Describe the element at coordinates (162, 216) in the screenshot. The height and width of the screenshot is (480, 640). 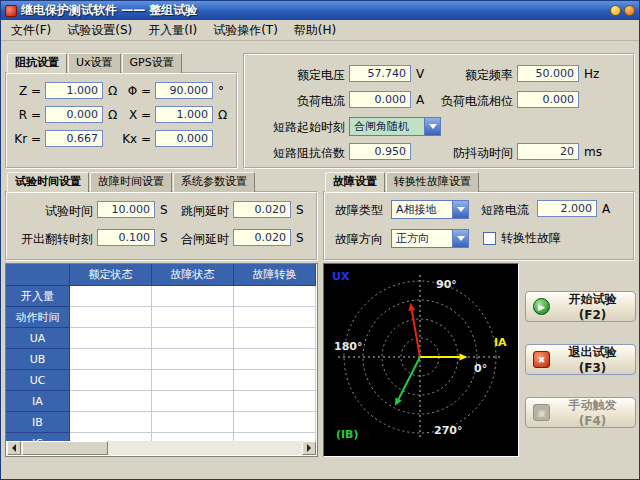
I see `timing-panel: 试验时间设置 故障时间设置 系统参数设置 试验时间 10.000 S 跳闸延时 …` at that location.